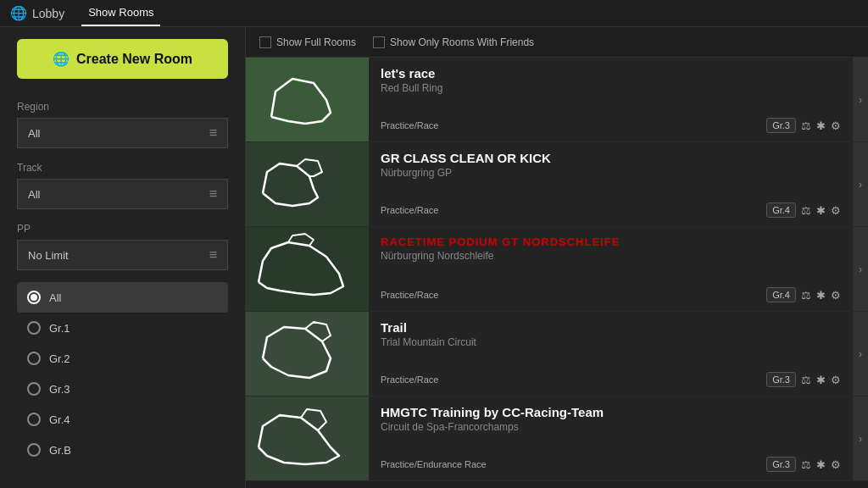 This screenshot has width=868, height=488. Describe the element at coordinates (557, 100) in the screenshot. I see `room-item-1: let's race Red Bull Ring Practice/Race G…` at that location.